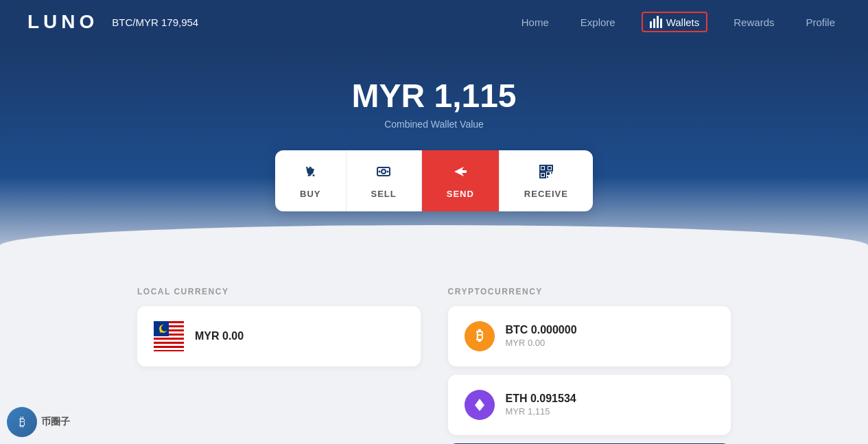 This screenshot has height=444, width=868. Describe the element at coordinates (821, 22) in the screenshot. I see `nav-profile: Profile` at that location.